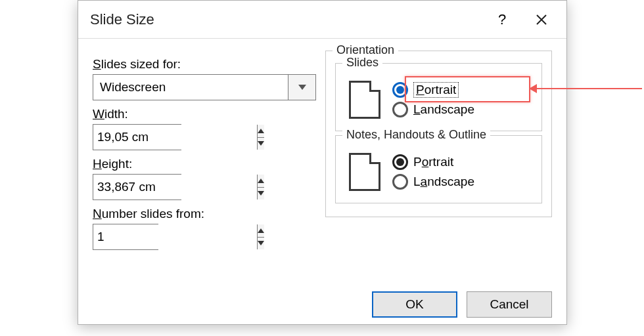 This screenshot has height=336, width=644. Describe the element at coordinates (439, 172) in the screenshot. I see `orientation-notes-row: Portrait Landscape` at that location.